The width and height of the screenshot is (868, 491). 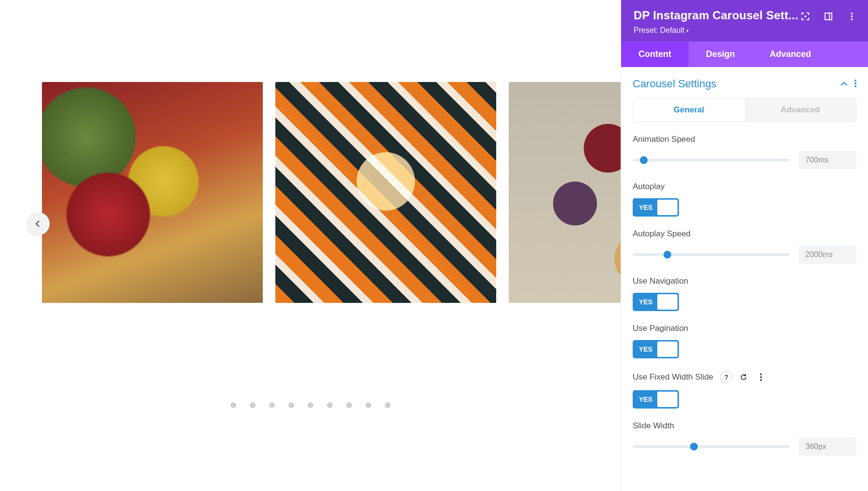 I want to click on setting-label: Animation Speed, so click(x=745, y=139).